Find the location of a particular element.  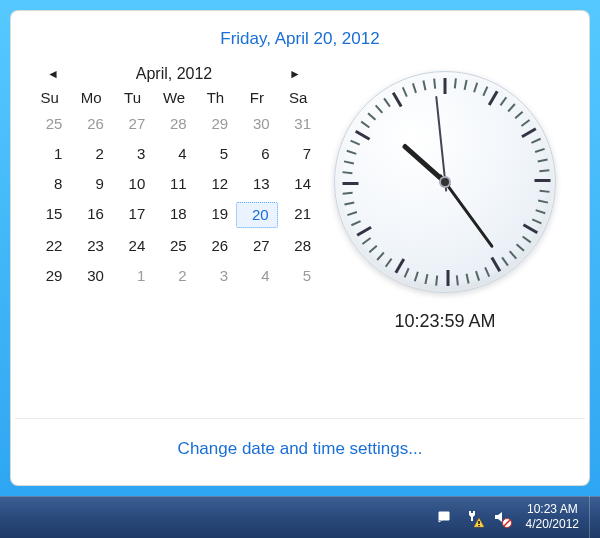

calendar-day-cell: 17 is located at coordinates (132, 215).